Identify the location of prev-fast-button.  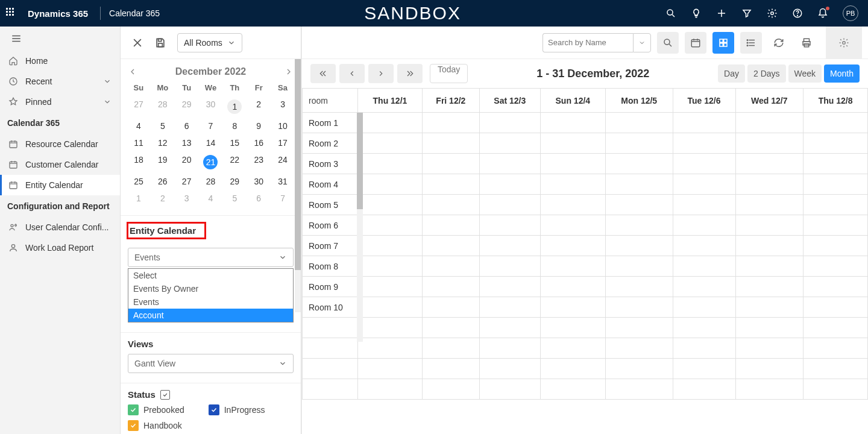
(323, 74).